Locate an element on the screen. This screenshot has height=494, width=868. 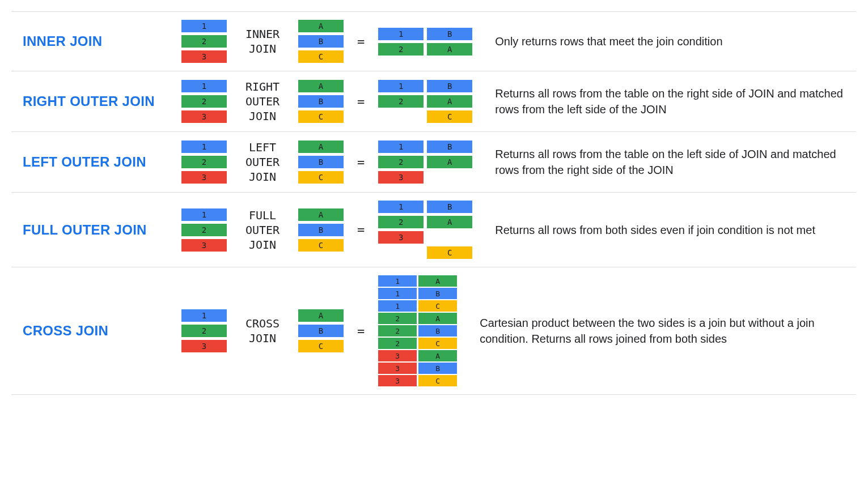
join-row: LEFT OUTER JOIN123LEFT OUTER JOINABC=1B2… is located at coordinates (434, 162).